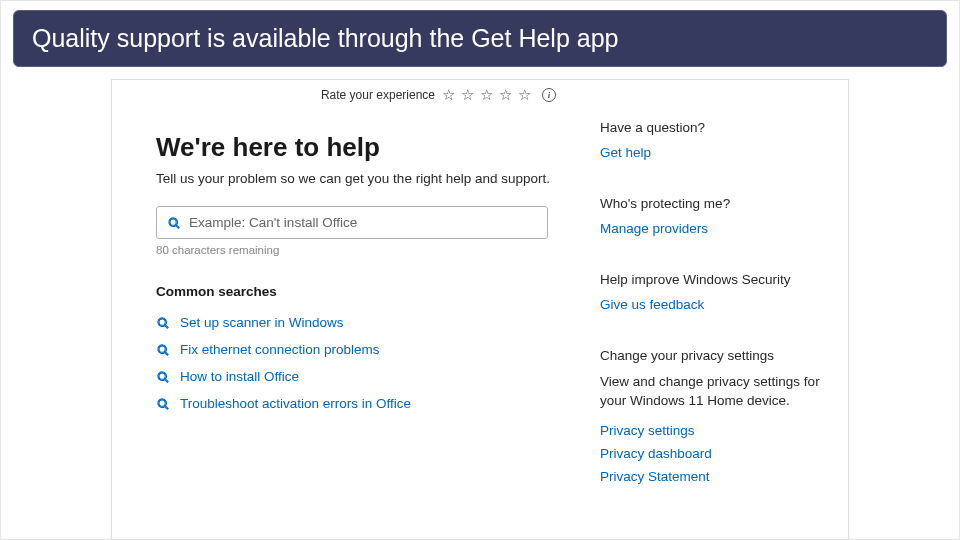 The image size is (960, 540). Describe the element at coordinates (714, 392) in the screenshot. I see `privacy-desc: View and change privacy settings for you…` at that location.